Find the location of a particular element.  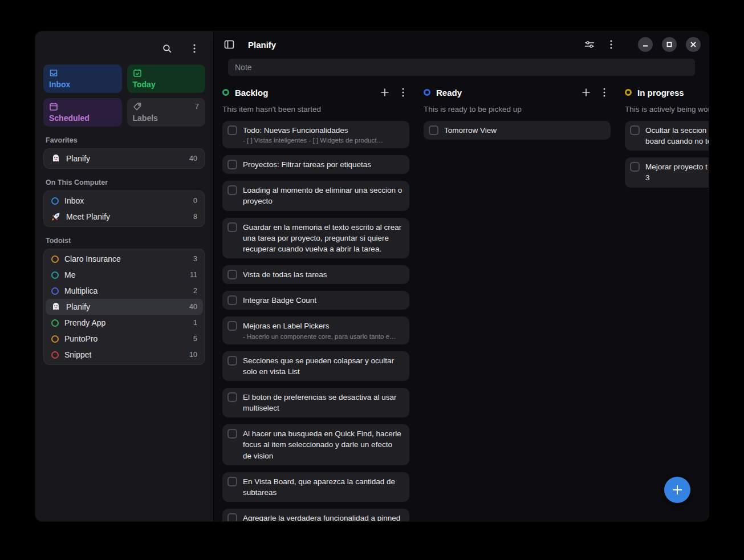

column-description: This is actively being worked on is located at coordinates (667, 109).